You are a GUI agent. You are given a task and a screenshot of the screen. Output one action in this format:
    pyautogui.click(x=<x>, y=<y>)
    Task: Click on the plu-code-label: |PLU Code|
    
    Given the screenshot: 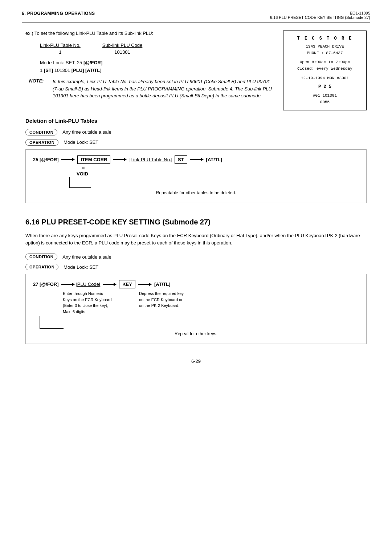 What is the action you would take?
    pyautogui.click(x=88, y=284)
    